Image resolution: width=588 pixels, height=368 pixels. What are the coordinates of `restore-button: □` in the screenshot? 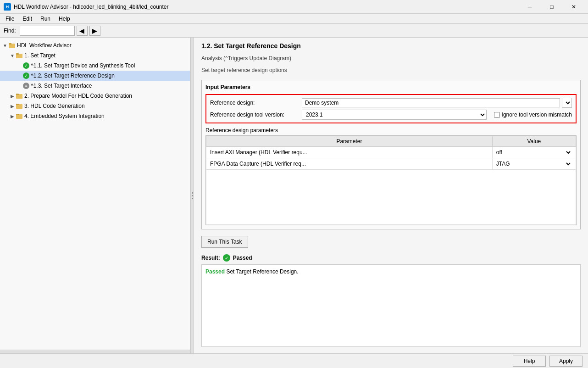 It's located at (552, 7).